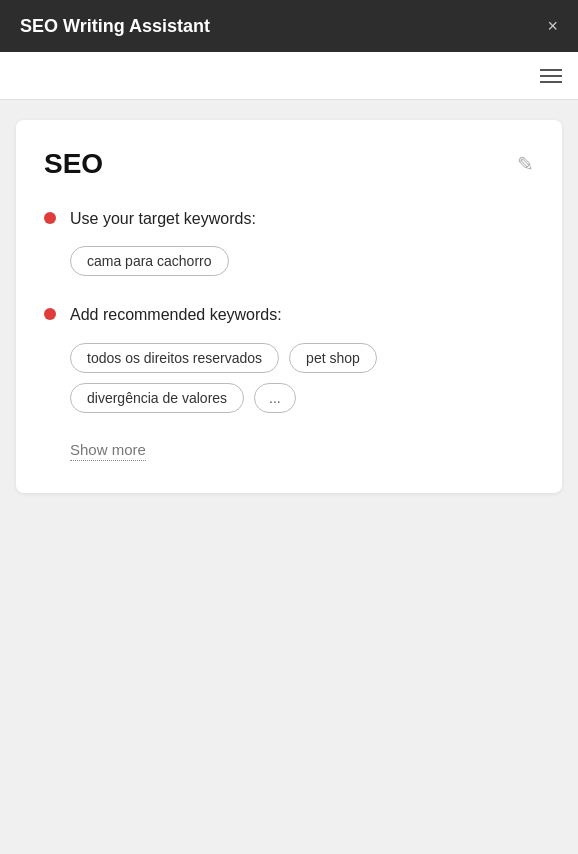 The image size is (578, 854). Describe the element at coordinates (289, 315) in the screenshot. I see `recommended-keywords-row: Add recommended keywords:` at that location.